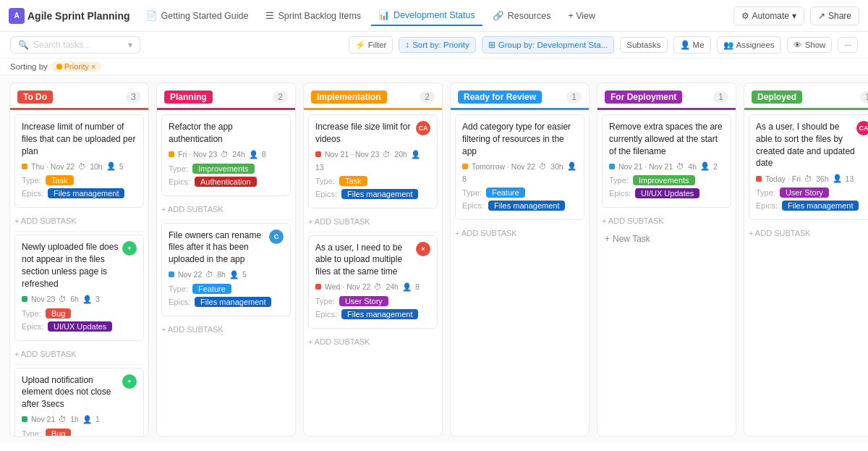 This screenshot has width=868, height=451. I want to click on card: Refactor the app authentication Fri · No…, so click(226, 155).